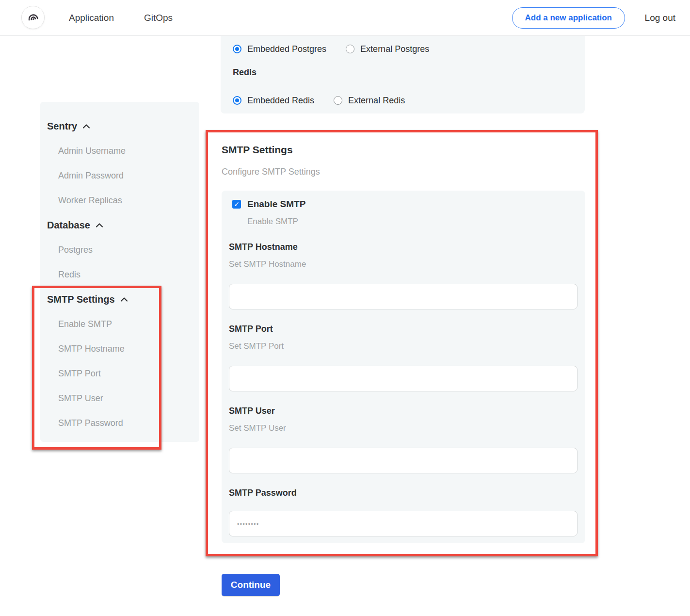 This screenshot has height=616, width=690. I want to click on smtp-user-input, so click(403, 461).